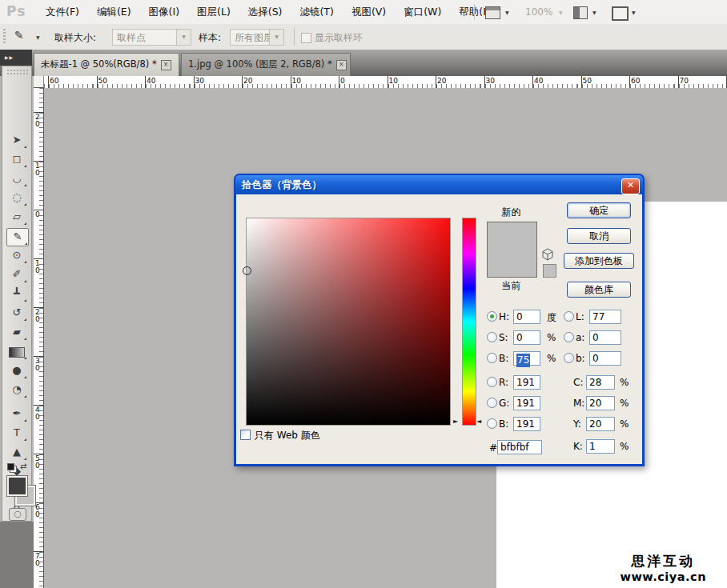 This screenshot has width=727, height=588. I want to click on web-colors-only-checkbox, so click(245, 435).